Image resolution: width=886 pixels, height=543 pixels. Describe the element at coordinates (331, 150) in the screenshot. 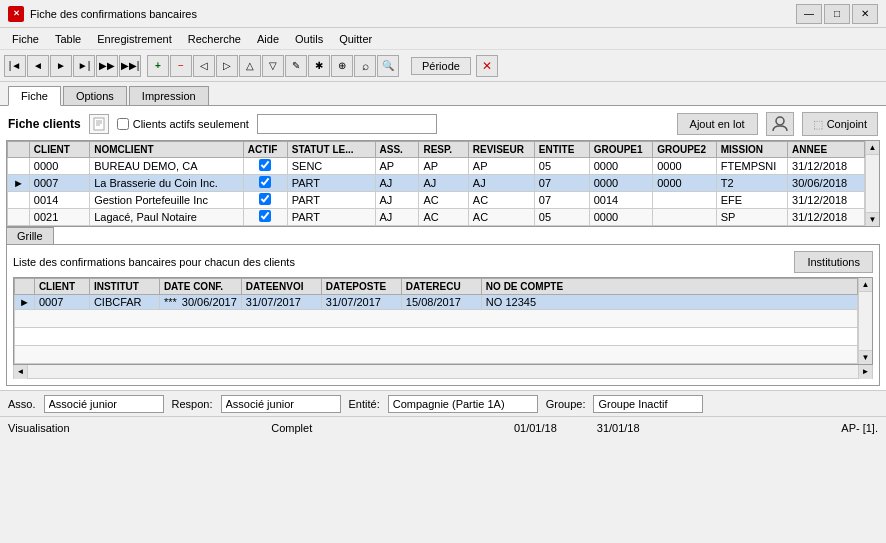

I see `th-statut: STATUT LE...` at that location.